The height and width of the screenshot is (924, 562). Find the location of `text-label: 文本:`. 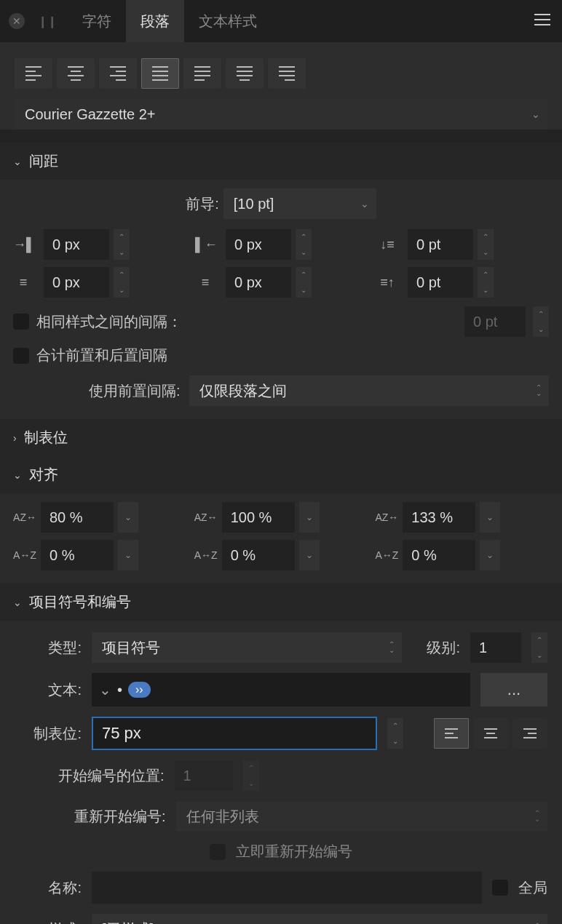

text-label: 文本: is located at coordinates (48, 690).